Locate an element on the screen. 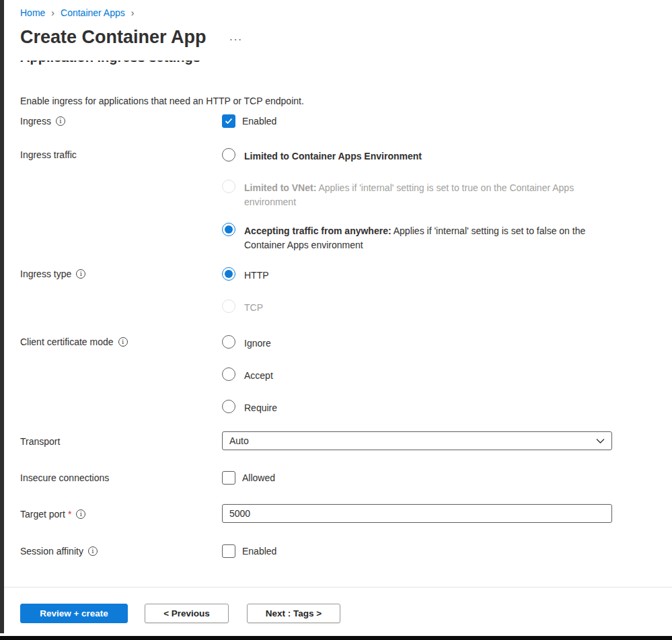 The width and height of the screenshot is (672, 640). section-heading: Application ingress settings is located at coordinates (188, 63).